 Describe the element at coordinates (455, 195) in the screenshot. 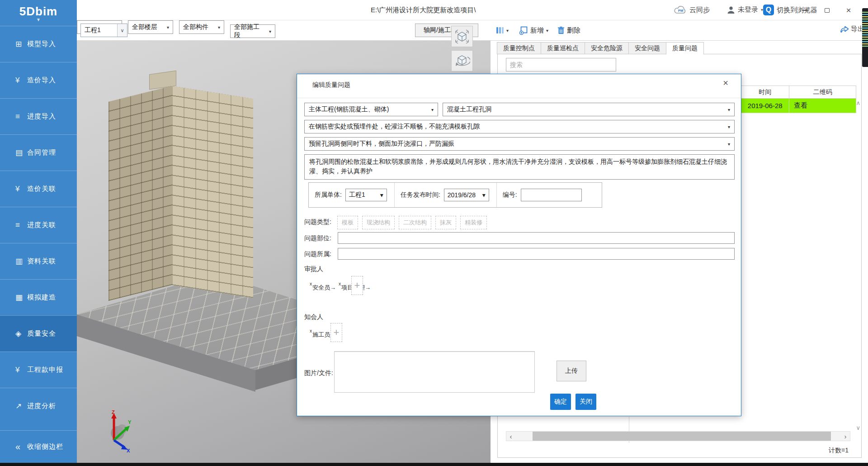

I see `task-info-group: 所属单体: 工程1 ▾ 任务发布时间: 2019/6/28 ▾ 编号:` at that location.